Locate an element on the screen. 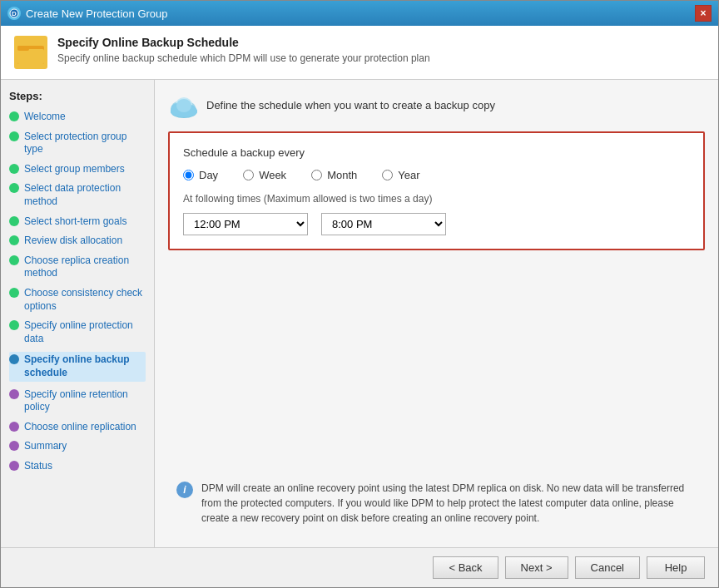 Image resolution: width=719 pixels, height=588 pixels. svg-text: D is located at coordinates (14, 13).